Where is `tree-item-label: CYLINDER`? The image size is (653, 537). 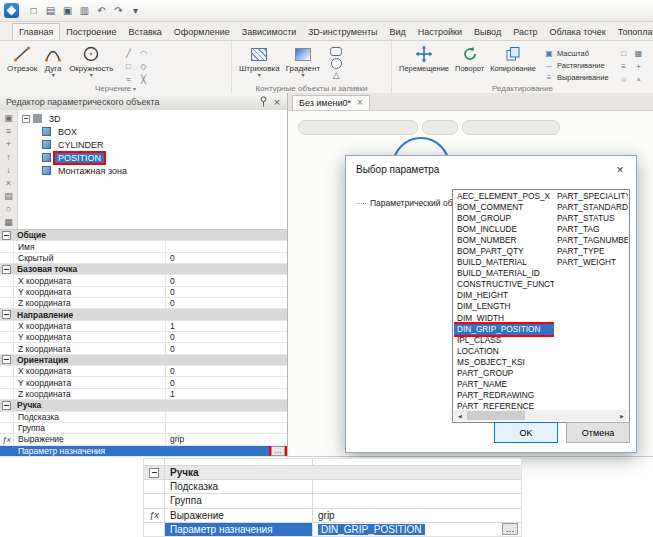 tree-item-label: CYLINDER is located at coordinates (81, 145).